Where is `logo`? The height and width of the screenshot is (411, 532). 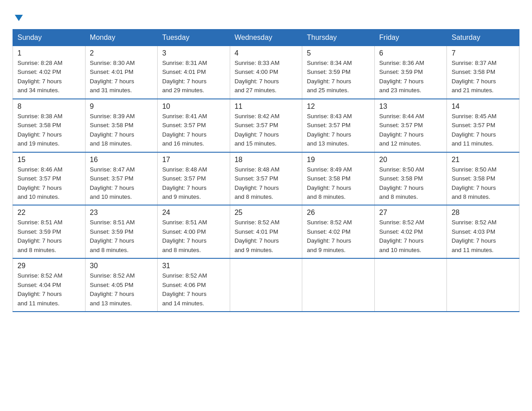
logo is located at coordinates (18, 17).